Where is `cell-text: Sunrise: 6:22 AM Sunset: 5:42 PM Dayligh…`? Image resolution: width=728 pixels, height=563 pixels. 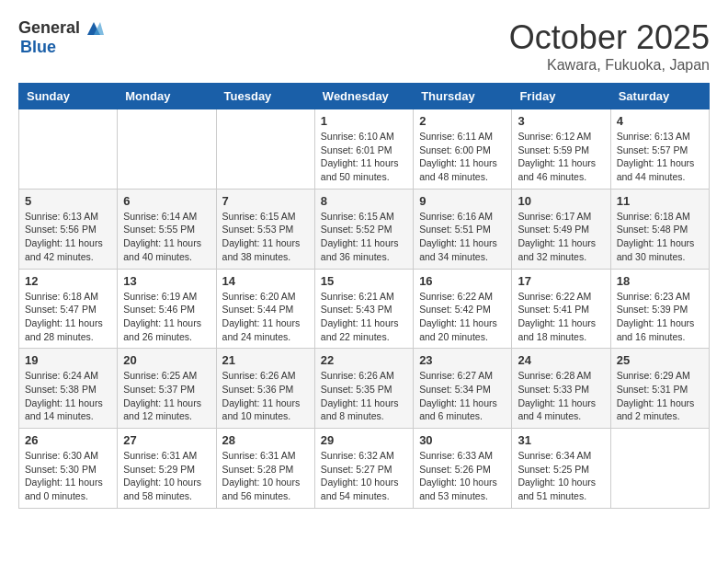 cell-text: Sunrise: 6:22 AM Sunset: 5:42 PM Dayligh… is located at coordinates (462, 316).